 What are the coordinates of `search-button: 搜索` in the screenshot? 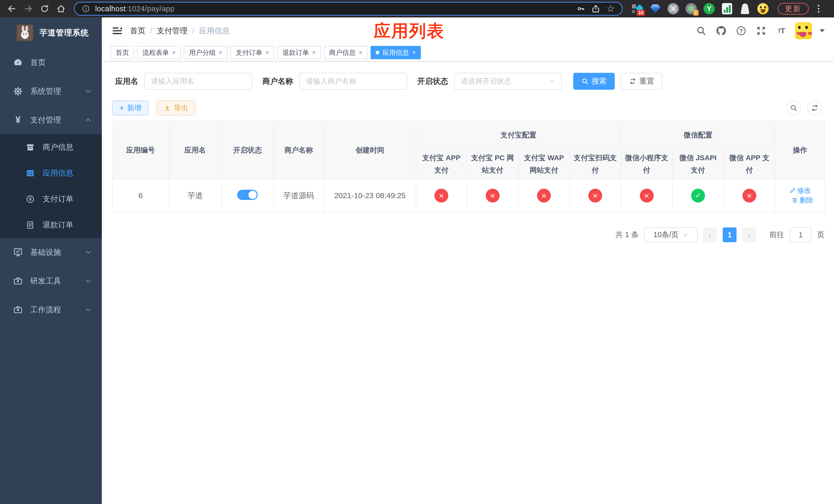 It's located at (594, 81).